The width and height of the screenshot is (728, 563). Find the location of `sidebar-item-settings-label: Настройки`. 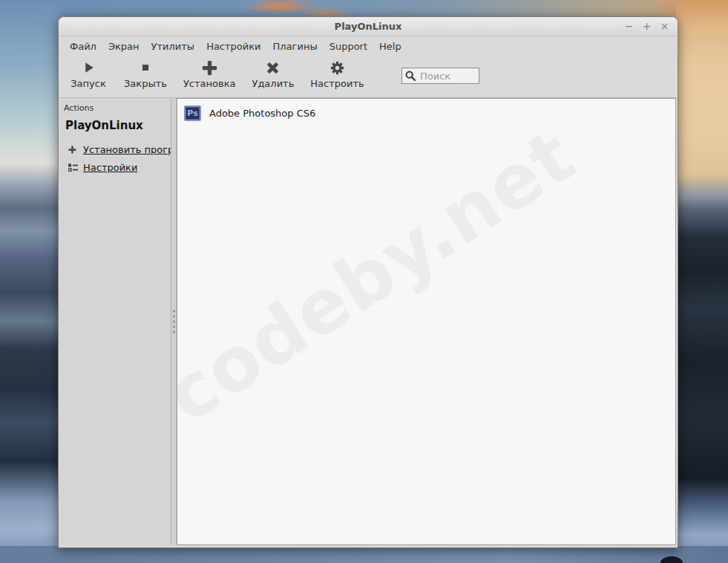

sidebar-item-settings-label: Настройки is located at coordinates (110, 168).